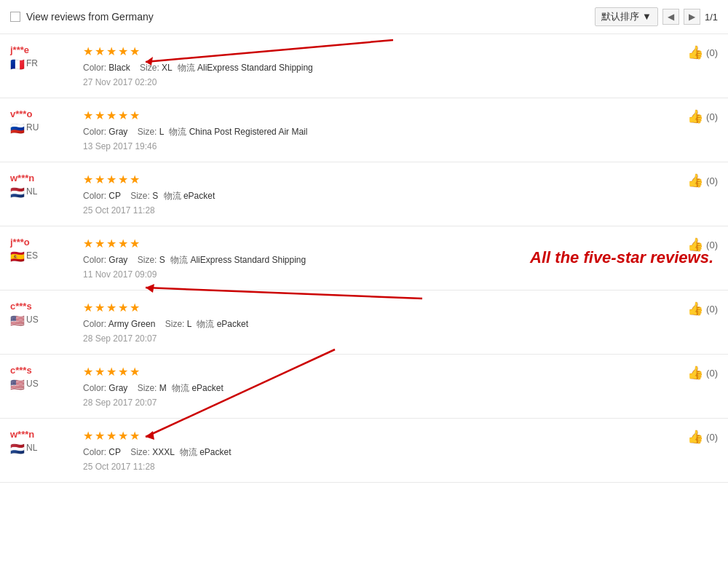 The height and width of the screenshot is (573, 728). What do you see at coordinates (671, 17) in the screenshot?
I see `prev-page-button: ◀` at bounding box center [671, 17].